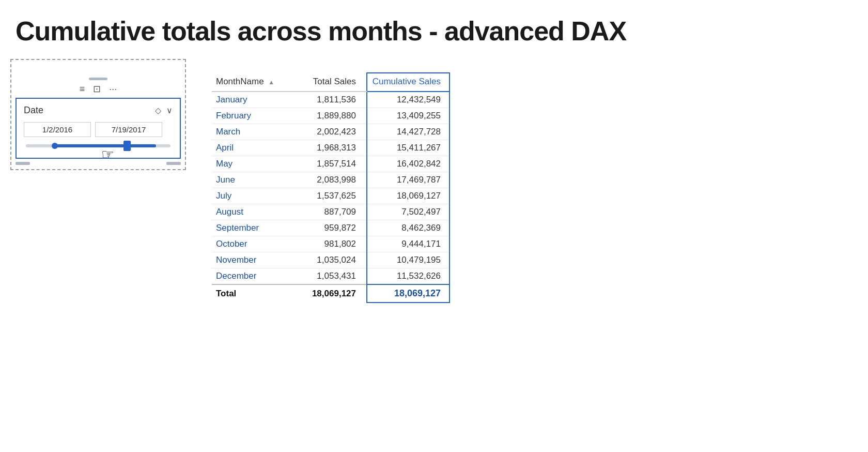  Describe the element at coordinates (253, 180) in the screenshot. I see `cell-monthname: June` at that location.